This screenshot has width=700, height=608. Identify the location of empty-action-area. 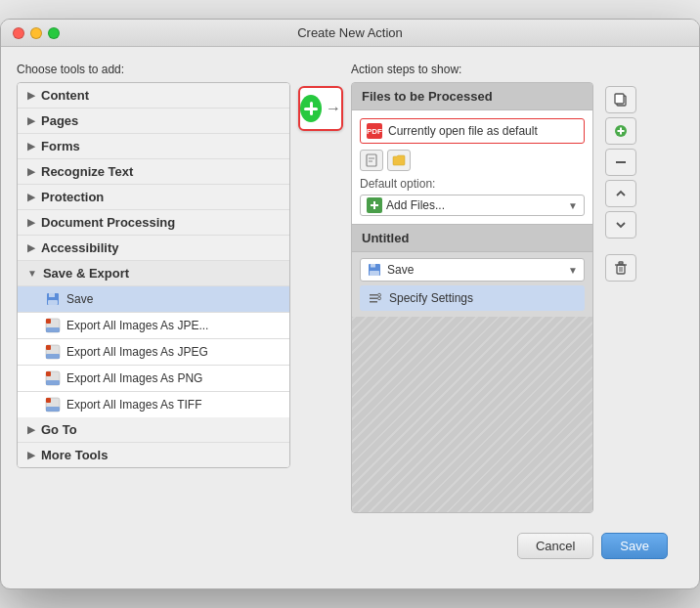
(472, 414).